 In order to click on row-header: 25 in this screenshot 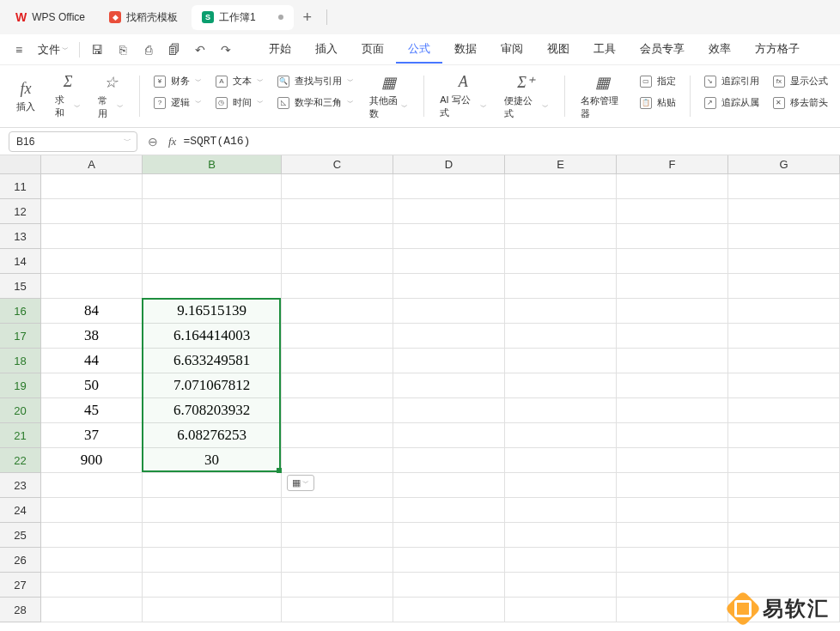, I will do `click(21, 536)`.